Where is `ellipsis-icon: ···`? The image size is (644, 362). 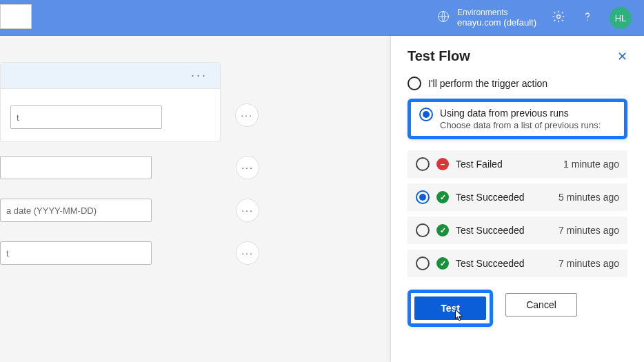 ellipsis-icon: ··· is located at coordinates (199, 76).